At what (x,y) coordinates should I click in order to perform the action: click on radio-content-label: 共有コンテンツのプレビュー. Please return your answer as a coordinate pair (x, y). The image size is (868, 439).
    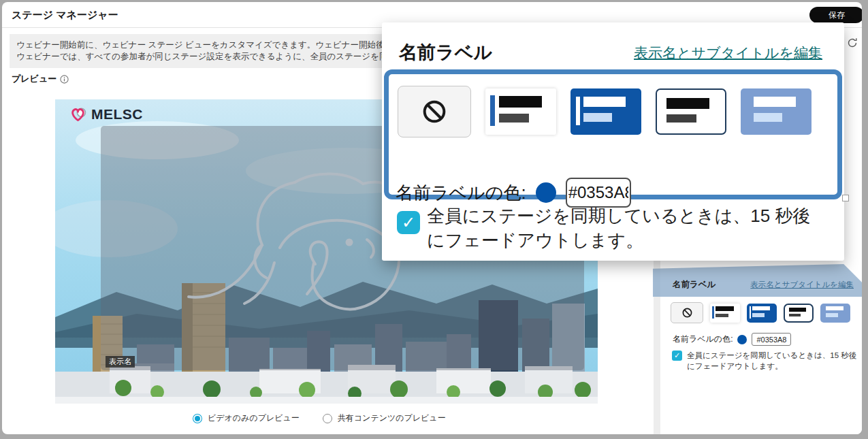
    Looking at the image, I should click on (392, 418).